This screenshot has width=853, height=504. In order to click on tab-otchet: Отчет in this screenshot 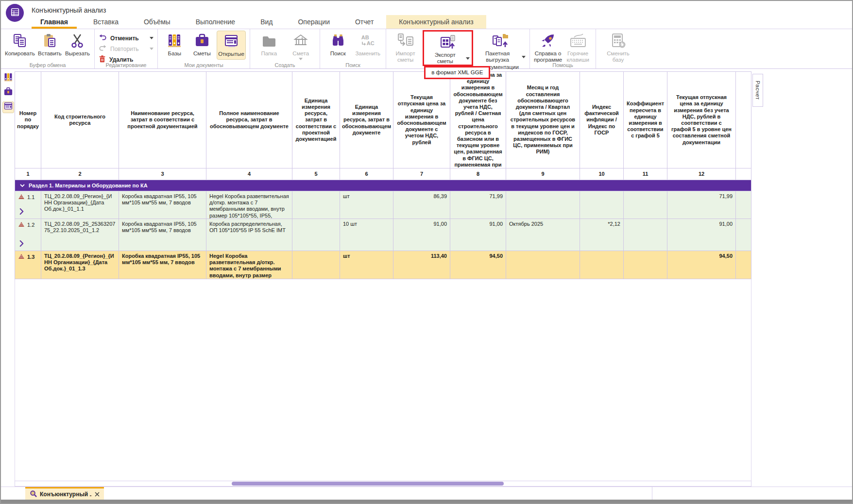, I will do `click(364, 22)`.